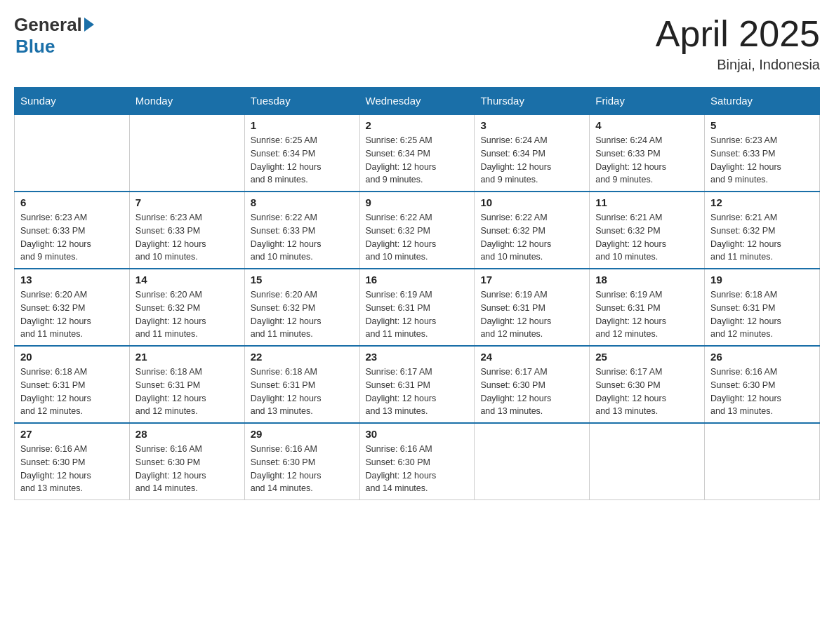  What do you see at coordinates (762, 153) in the screenshot?
I see `calendar-cell: 5Sunrise: 6:23 AMSunset: 6:33 PMDaylight…` at bounding box center [762, 153].